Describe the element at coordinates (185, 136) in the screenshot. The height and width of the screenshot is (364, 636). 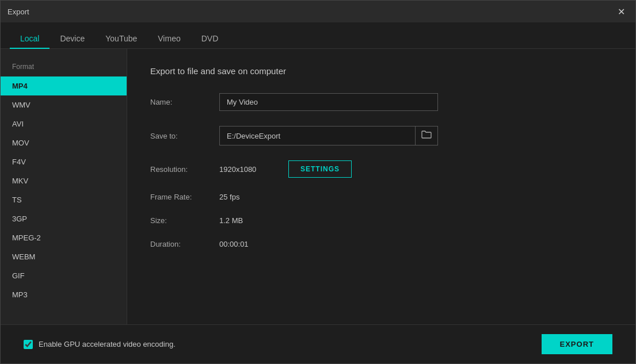
I see `save-to-label: Save to:` at that location.